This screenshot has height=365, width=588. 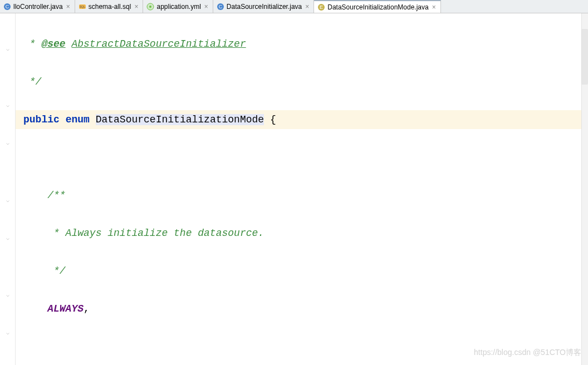 What do you see at coordinates (8, 189) in the screenshot?
I see `gutter: ⌵ ⌵ ⌵ ⌵ ⌵ ⌵ ⌵` at bounding box center [8, 189].